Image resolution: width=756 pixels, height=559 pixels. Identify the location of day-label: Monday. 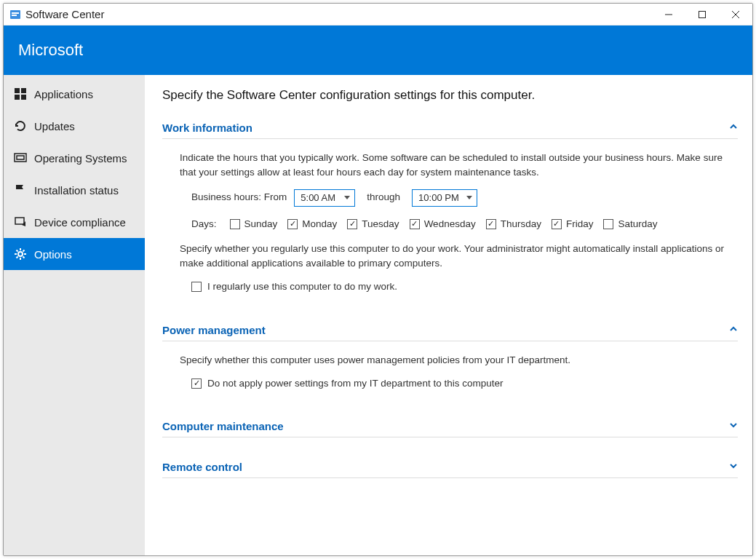
(319, 224).